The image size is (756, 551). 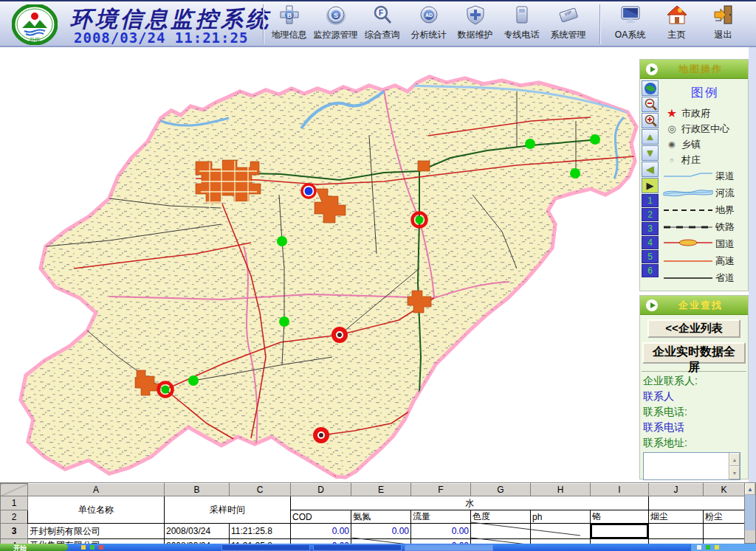 I want to click on nav-oa-system: OA系统, so click(x=630, y=22).